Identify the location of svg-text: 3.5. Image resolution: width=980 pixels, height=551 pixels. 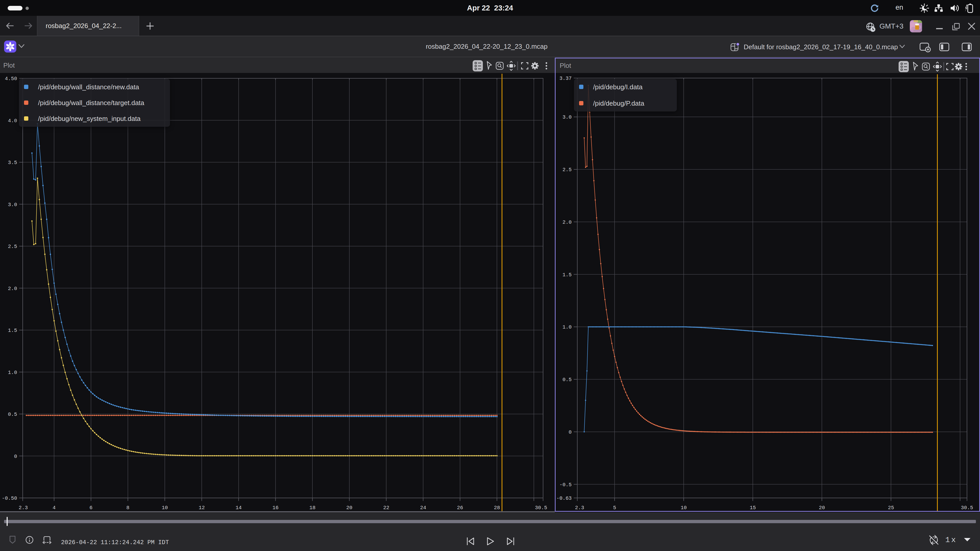
(13, 163).